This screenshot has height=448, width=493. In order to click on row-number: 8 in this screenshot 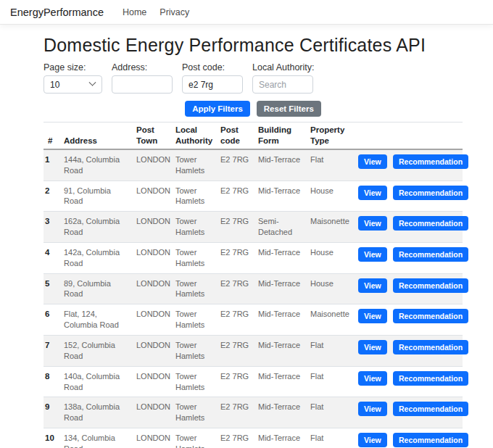, I will do `click(51, 381)`.